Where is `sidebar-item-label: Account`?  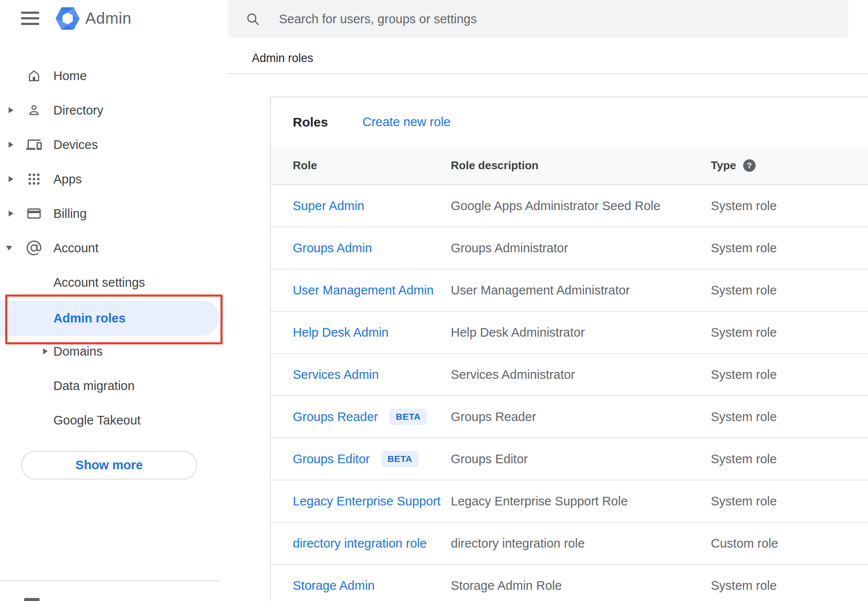
sidebar-item-label: Account is located at coordinates (76, 248).